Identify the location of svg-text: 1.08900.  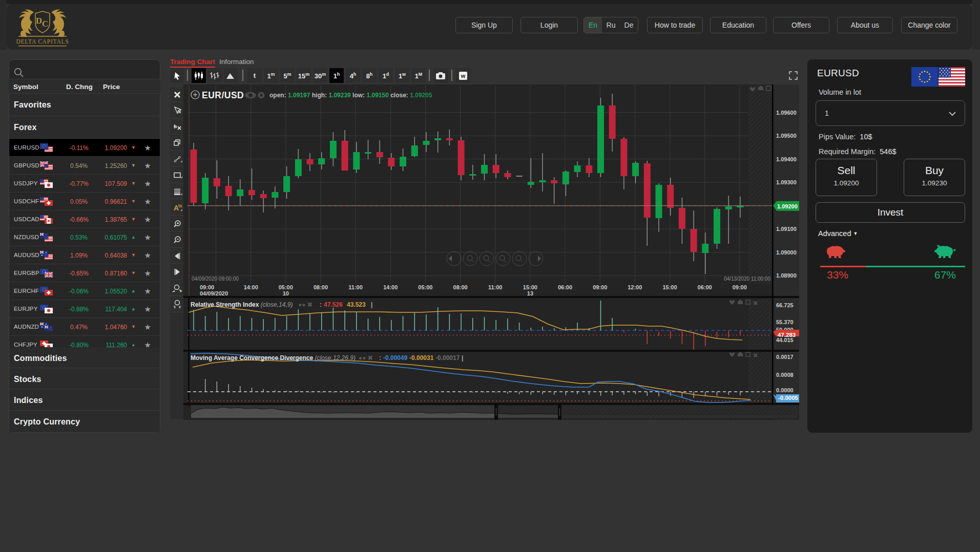
(786, 275).